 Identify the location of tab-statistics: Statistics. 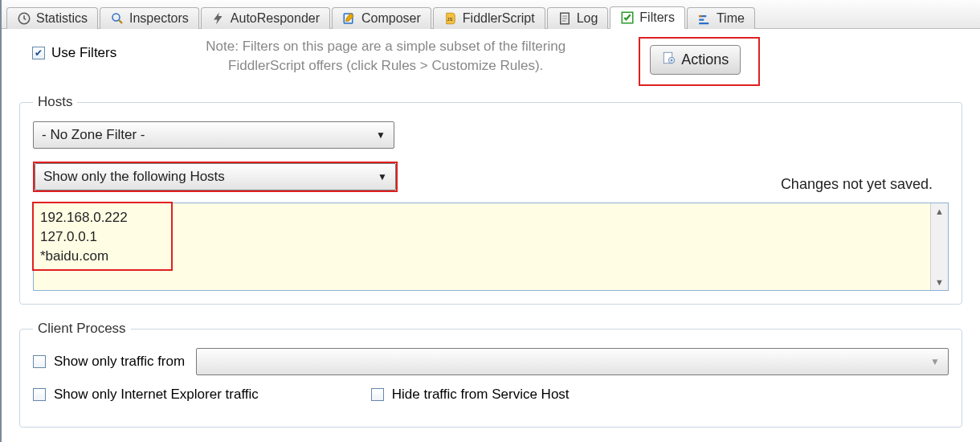
(52, 18).